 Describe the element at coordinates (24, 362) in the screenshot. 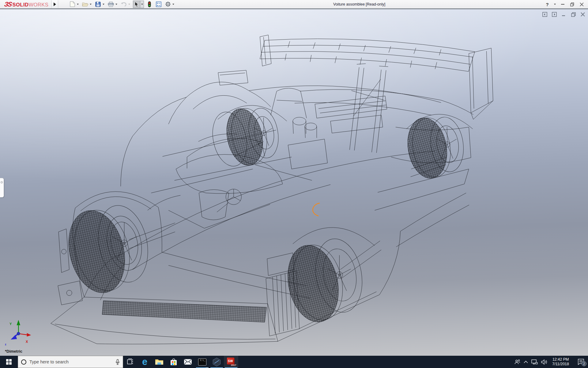

I see `cortana-icon` at that location.